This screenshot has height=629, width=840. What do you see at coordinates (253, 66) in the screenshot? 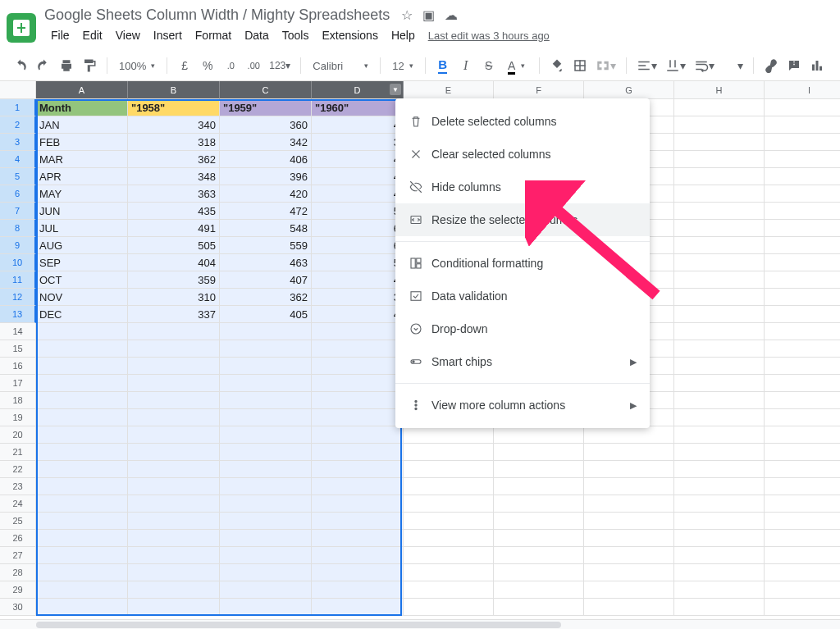
I see `increase-decimal-button: .00` at bounding box center [253, 66].